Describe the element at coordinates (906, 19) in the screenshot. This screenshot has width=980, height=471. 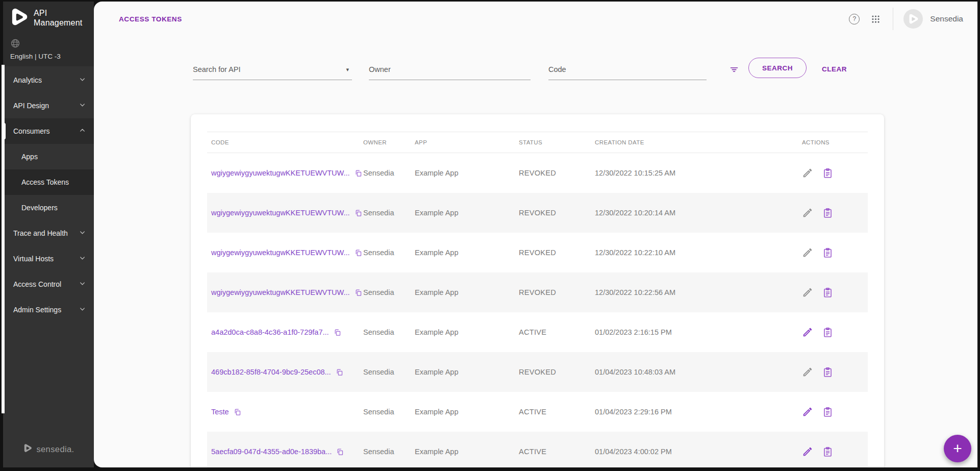
I see `top-bar-actions: ? Sens` at that location.